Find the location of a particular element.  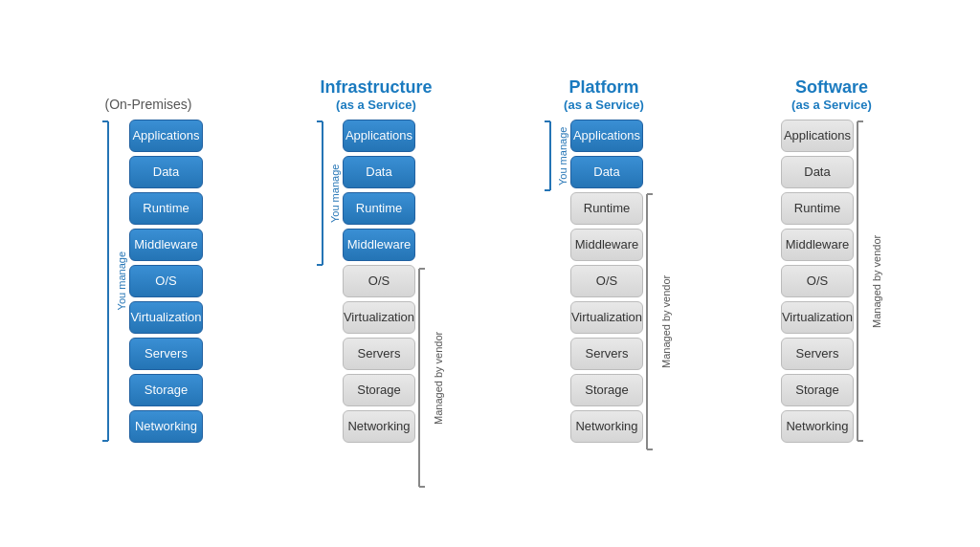

stack-paas: Applications Data Runtime Middleware O/S… is located at coordinates (607, 285).